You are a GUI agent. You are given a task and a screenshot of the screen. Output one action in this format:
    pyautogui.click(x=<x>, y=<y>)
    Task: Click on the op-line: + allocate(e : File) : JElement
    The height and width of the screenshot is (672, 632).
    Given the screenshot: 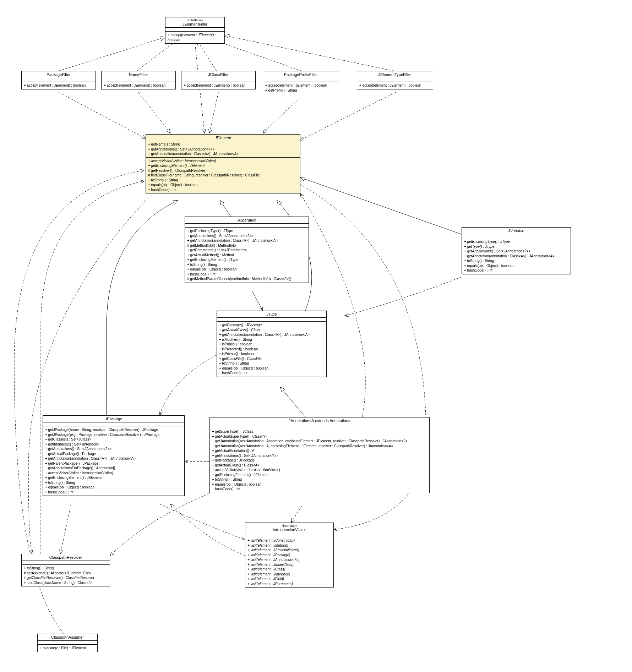 What is the action you would take?
    pyautogui.click(x=67, y=648)
    